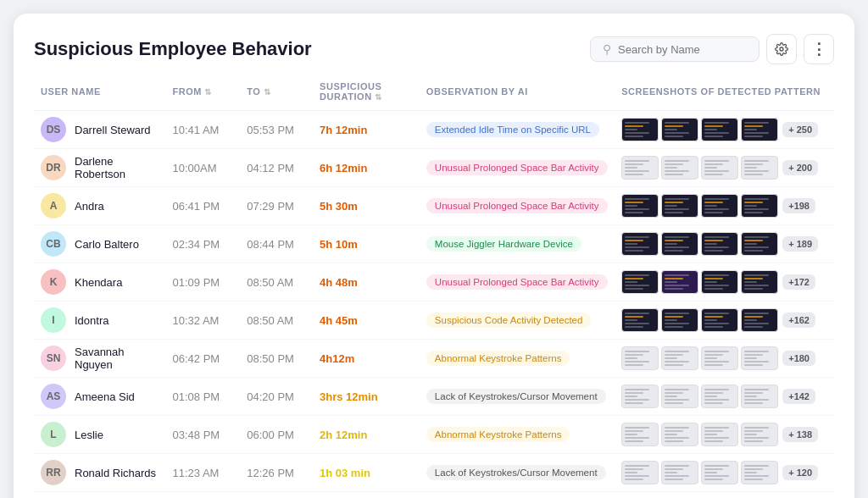 Image resolution: width=868 pixels, height=498 pixels. Describe the element at coordinates (517, 396) in the screenshot. I see `observation-badge: Lack of Keystrokes/Cursor Movement` at that location.